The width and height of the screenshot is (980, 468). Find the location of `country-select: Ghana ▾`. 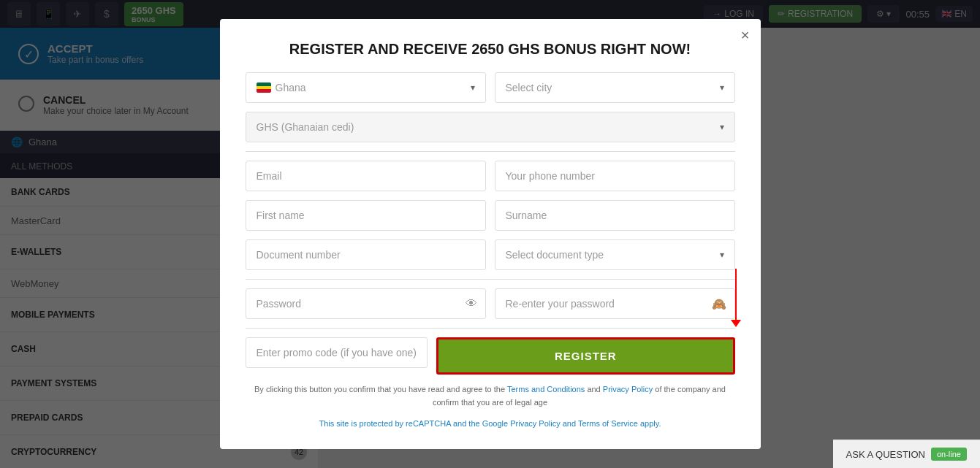

country-select: Ghana ▾ is located at coordinates (365, 88).